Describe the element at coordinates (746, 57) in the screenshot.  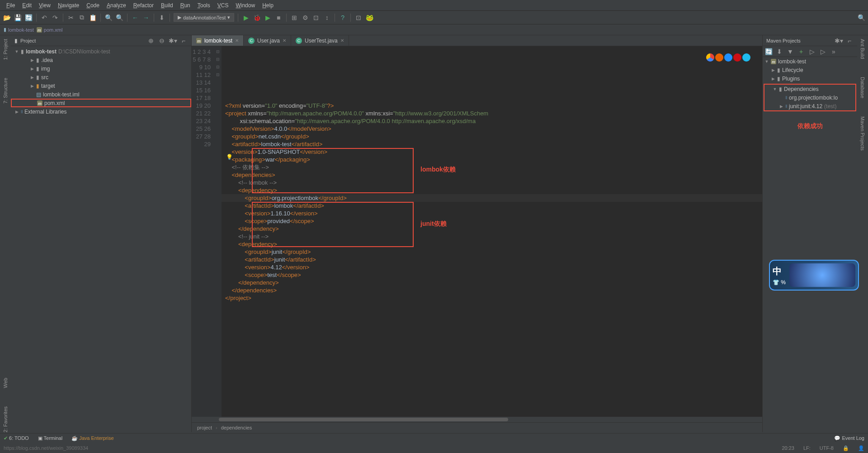
I see `ie-icon` at that location.